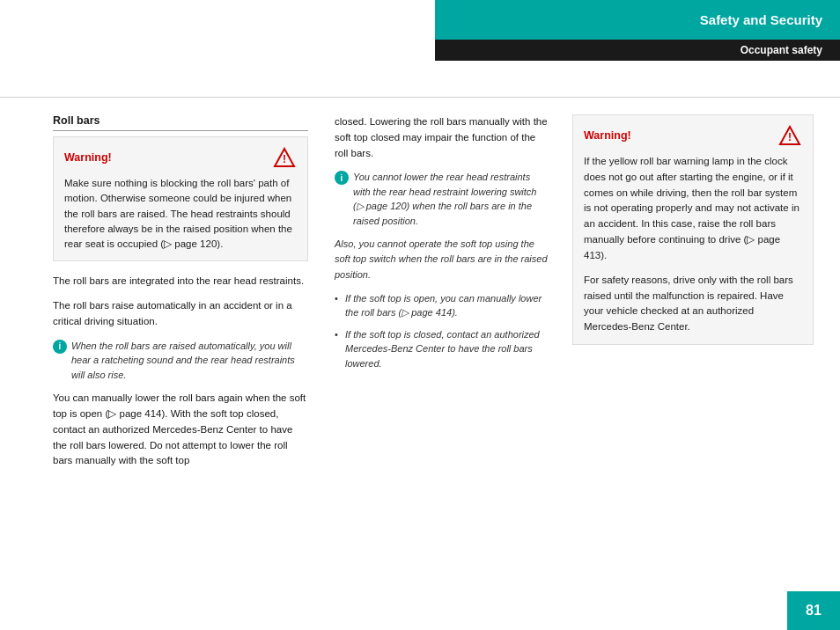 Image resolution: width=840 pixels, height=630 pixels. What do you see at coordinates (181, 429) in the screenshot?
I see `left-body3: You can manually lower the roll bars aga…` at bounding box center [181, 429].